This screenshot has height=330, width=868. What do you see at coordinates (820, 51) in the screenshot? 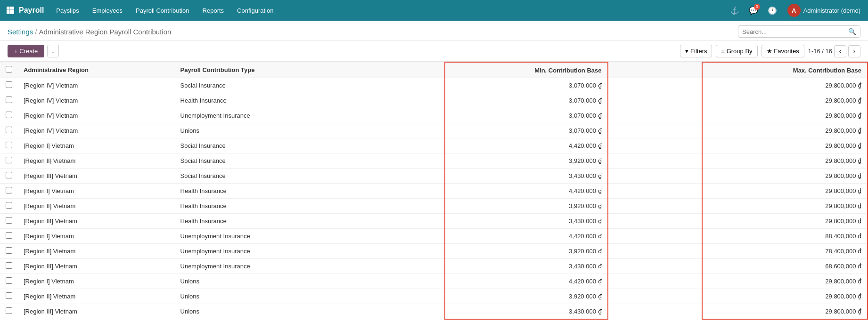
I see `pagination-text: 1-16 / 16` at bounding box center [820, 51].